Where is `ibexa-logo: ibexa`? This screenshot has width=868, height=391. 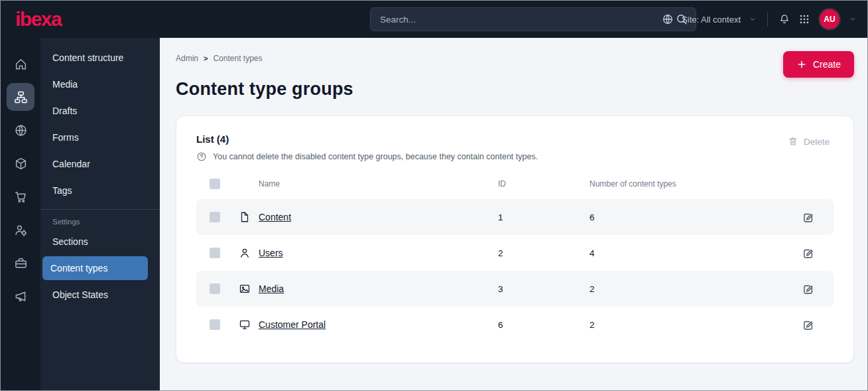 ibexa-logo: ibexa is located at coordinates (80, 19).